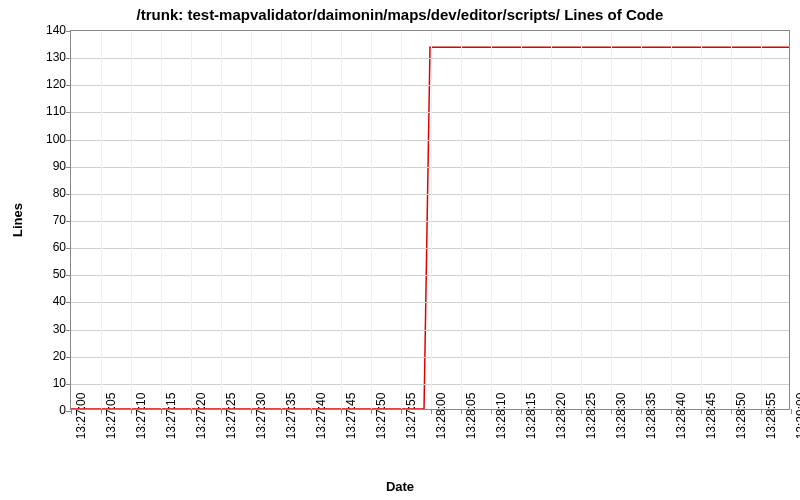 The image size is (800, 500). What do you see at coordinates (621, 416) in the screenshot?
I see `x-tick-label: 13:28:30` at bounding box center [621, 416].